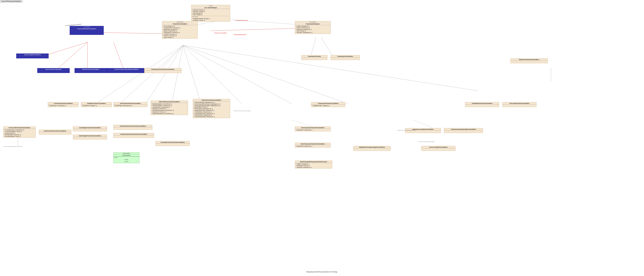 Image resolution: width=644 pixels, height=276 pixels. Describe the element at coordinates (464, 131) in the screenshot. I see `temperature-calculation-box: TemperatureCalculationTypeFunctionBlock` at that location.